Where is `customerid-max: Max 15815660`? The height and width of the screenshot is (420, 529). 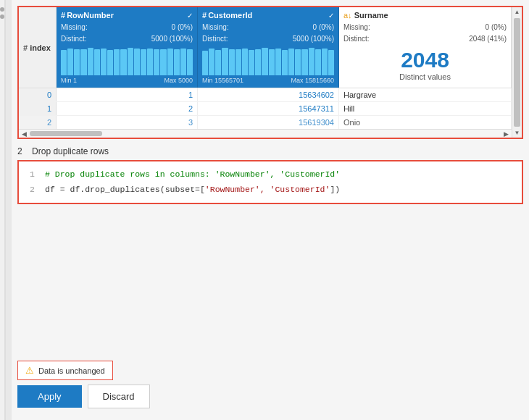
customerid-max: Max 15815660 is located at coordinates (312, 80).